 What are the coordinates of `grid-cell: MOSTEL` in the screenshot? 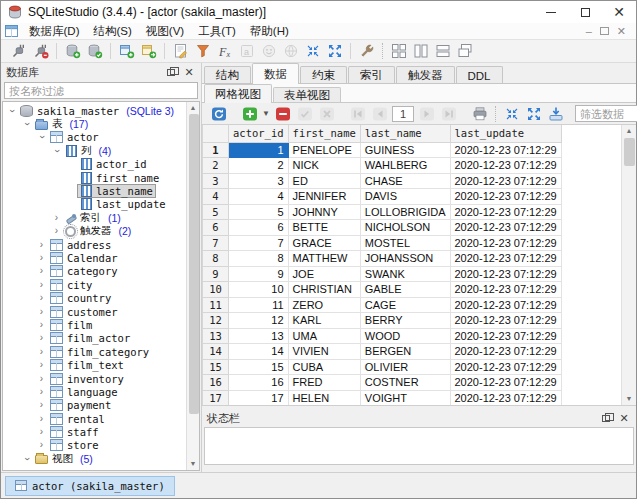 It's located at (405, 243).